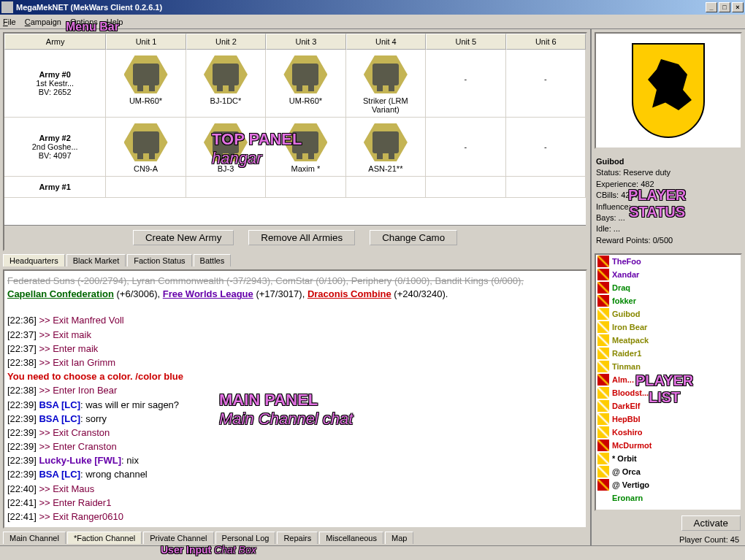  I want to click on player-row: fokker, so click(668, 301).